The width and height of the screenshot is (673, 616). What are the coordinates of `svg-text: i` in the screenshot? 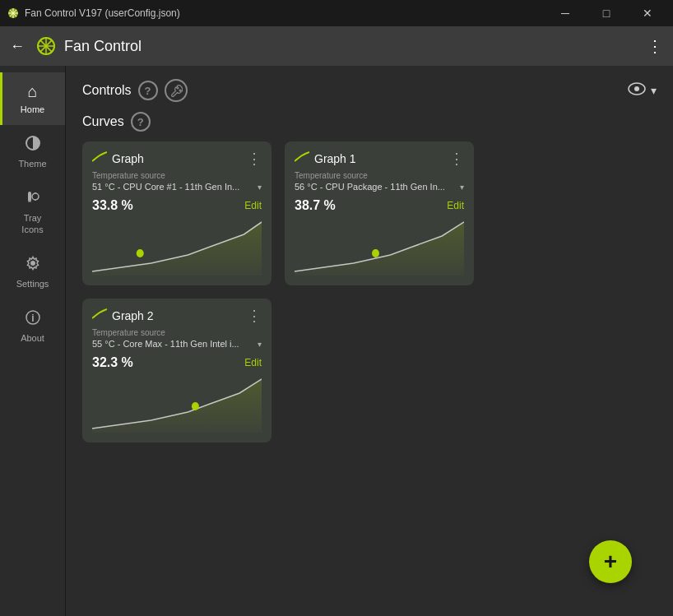 It's located at (33, 318).